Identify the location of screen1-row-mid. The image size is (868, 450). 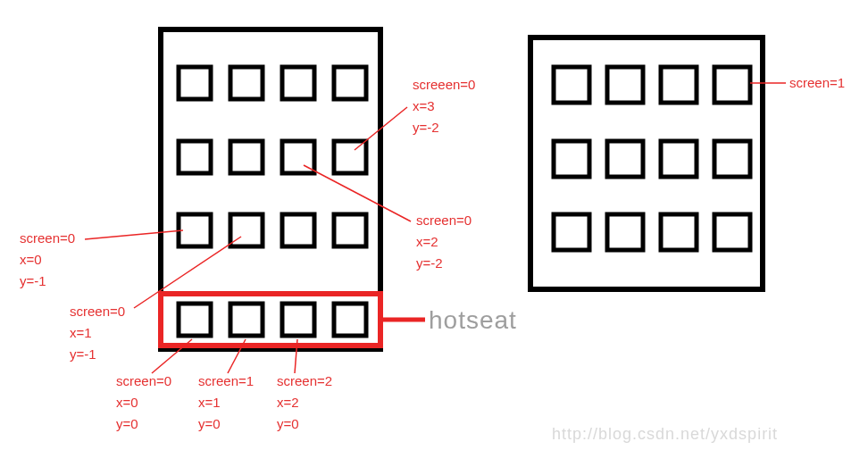
(652, 159).